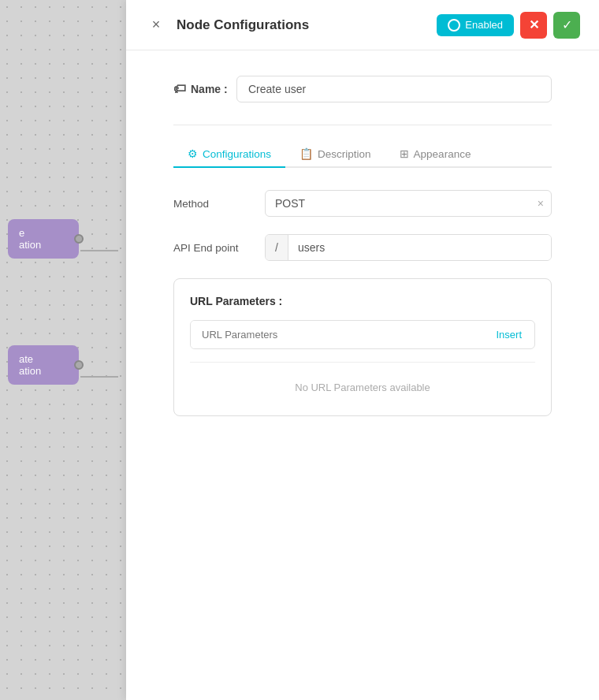 This screenshot has height=700, width=599. Describe the element at coordinates (229, 155) in the screenshot. I see `tab-configurations: ⚙ Configurations` at that location.